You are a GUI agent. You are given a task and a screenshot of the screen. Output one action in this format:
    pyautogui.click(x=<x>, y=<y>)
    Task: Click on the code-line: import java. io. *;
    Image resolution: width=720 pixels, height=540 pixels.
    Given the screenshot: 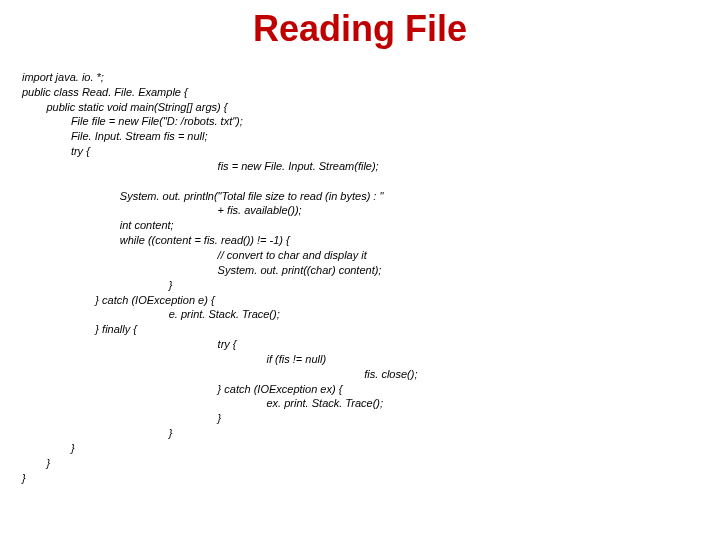 What is the action you would take?
    pyautogui.click(x=63, y=77)
    